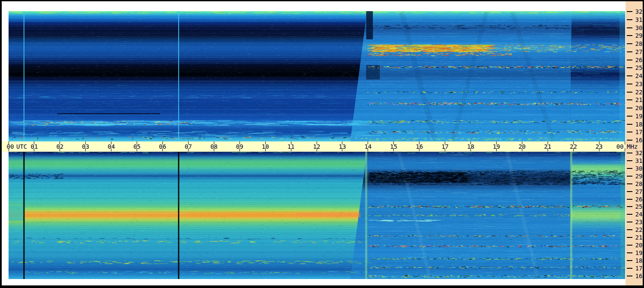  I want to click on hour-label: 23, so click(599, 147).